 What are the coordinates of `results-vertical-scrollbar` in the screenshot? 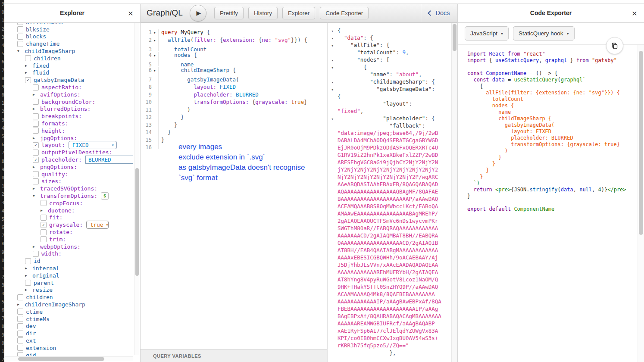 It's located at (454, 192).